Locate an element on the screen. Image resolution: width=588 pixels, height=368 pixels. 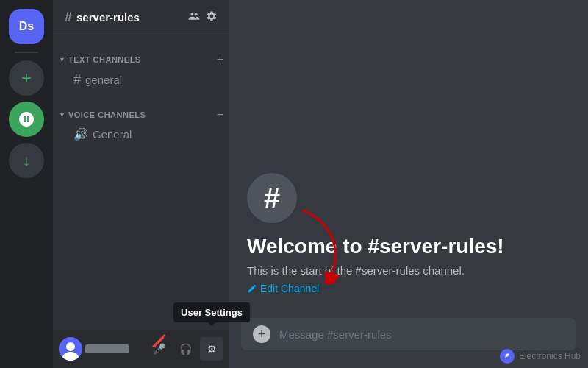
message-input is located at coordinates (422, 334).